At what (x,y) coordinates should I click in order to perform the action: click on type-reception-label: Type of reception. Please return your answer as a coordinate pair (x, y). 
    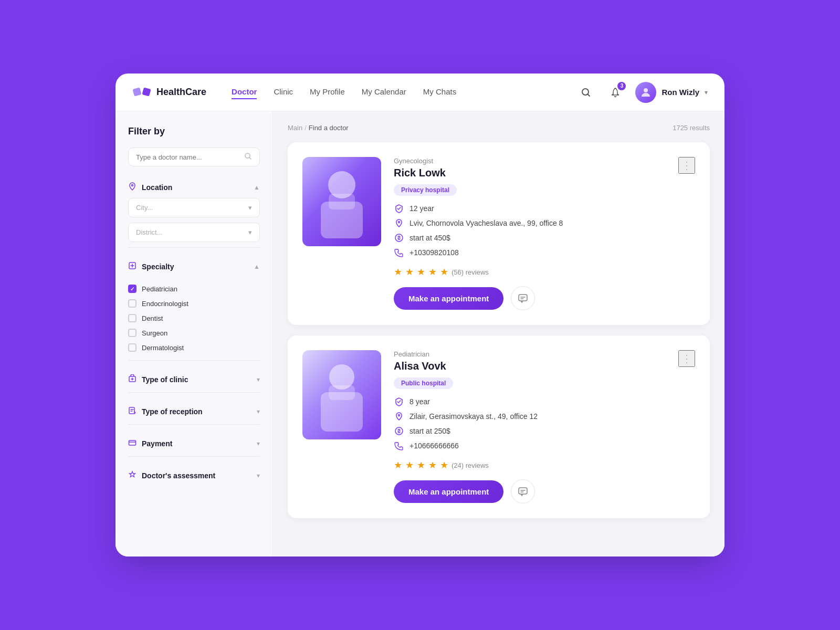
    Looking at the image, I should click on (172, 412).